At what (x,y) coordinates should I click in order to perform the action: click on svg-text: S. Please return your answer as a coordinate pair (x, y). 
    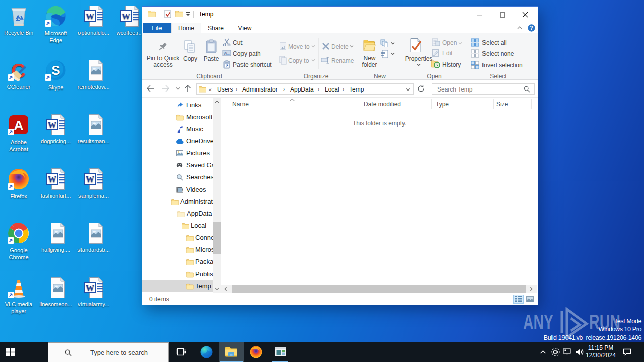
    Looking at the image, I should click on (55, 70).